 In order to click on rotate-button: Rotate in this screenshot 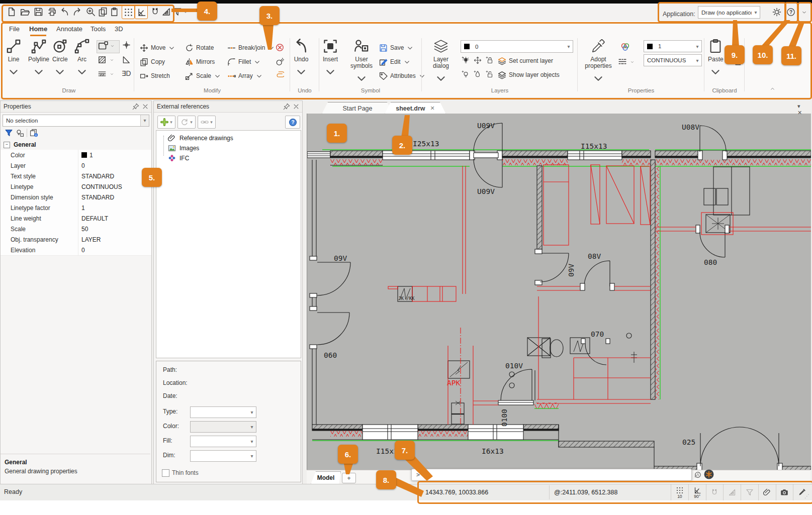, I will do `click(199, 48)`.